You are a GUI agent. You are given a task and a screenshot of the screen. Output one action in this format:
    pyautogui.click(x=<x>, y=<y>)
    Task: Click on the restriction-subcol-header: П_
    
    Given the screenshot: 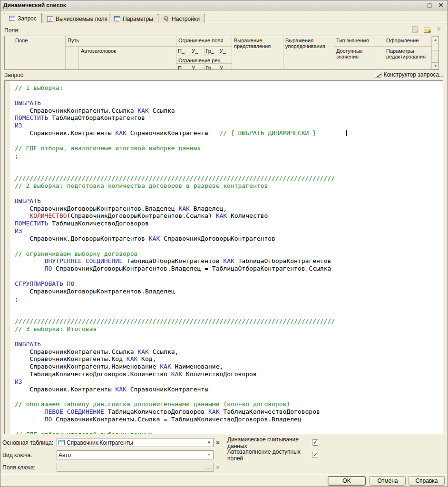 What is the action you would take?
    pyautogui.click(x=184, y=51)
    